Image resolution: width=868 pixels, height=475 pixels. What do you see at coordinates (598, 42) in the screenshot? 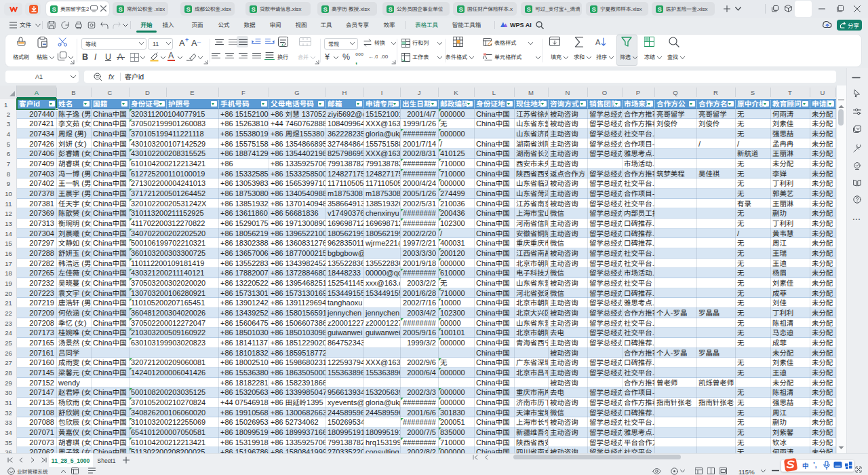
I see `svg-text: A` at bounding box center [598, 42].